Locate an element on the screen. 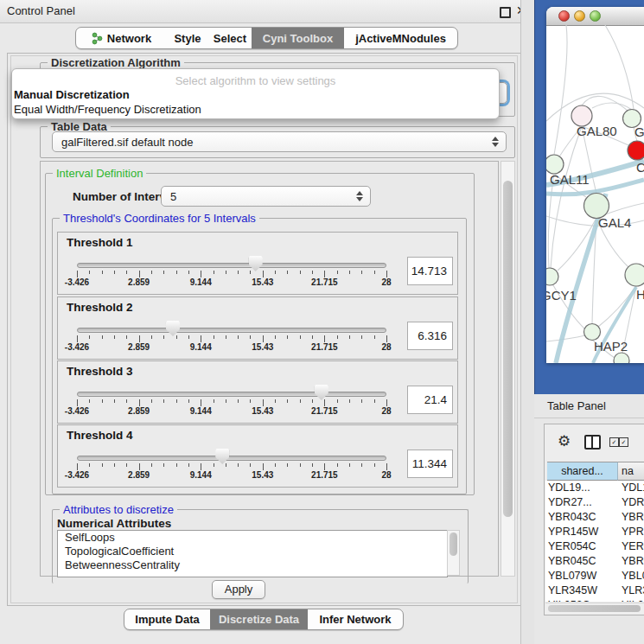  table-row: YBL079WYBL0 is located at coordinates (595, 576).